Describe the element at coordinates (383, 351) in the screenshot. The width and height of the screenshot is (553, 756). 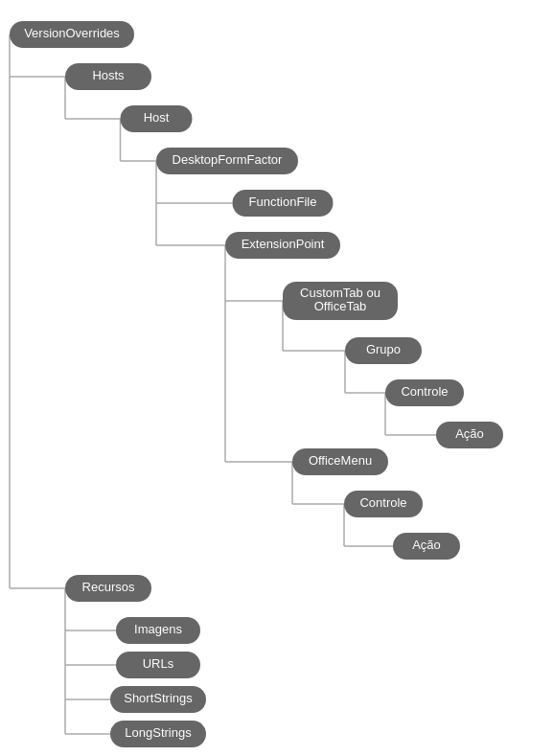
I see `node-rect-grupo` at that location.